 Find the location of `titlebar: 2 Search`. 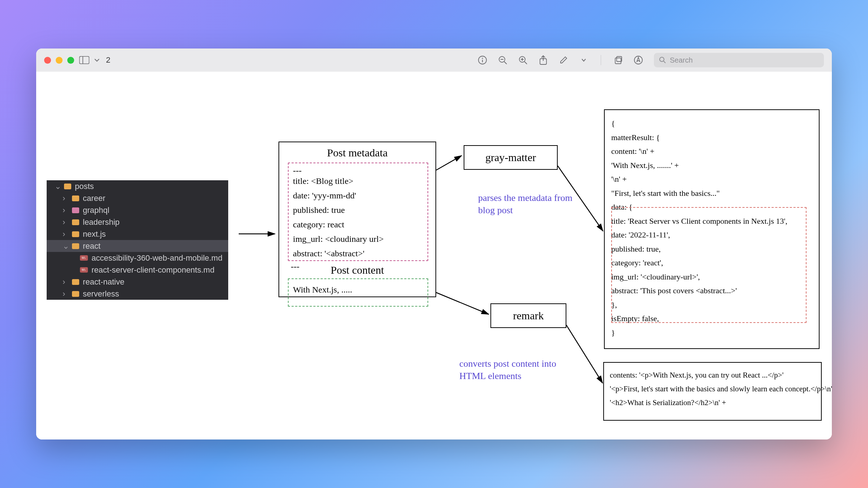

titlebar: 2 Search is located at coordinates (434, 60).